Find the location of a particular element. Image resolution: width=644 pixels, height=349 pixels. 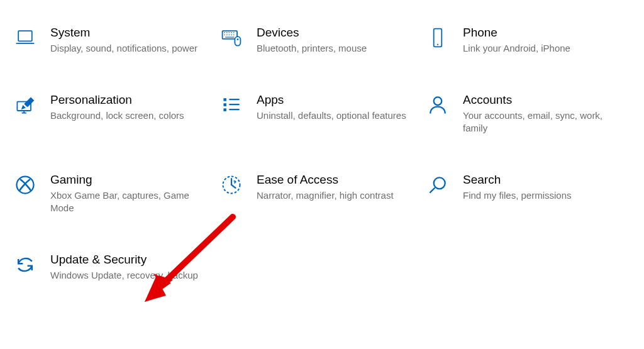

ease-of-access-icon is located at coordinates (231, 185).